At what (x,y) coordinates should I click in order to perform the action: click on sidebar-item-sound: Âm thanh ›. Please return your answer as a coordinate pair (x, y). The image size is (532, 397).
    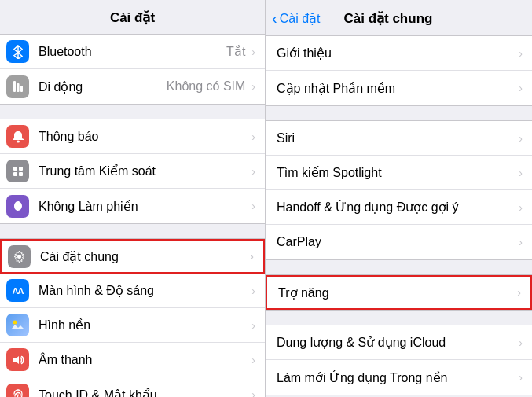
    Looking at the image, I should click on (132, 360).